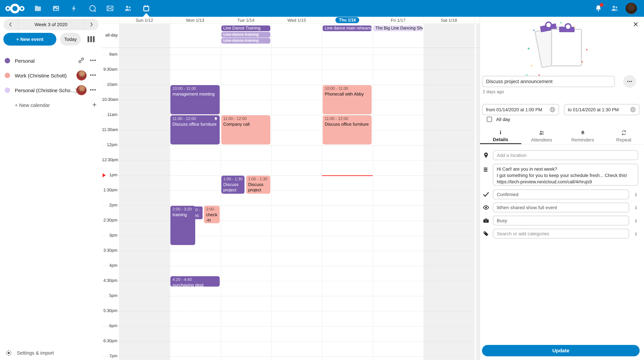 Image resolution: width=644 pixels, height=360 pixels. I want to click on all-day-event: The Big Line Dancing Show, so click(398, 28).